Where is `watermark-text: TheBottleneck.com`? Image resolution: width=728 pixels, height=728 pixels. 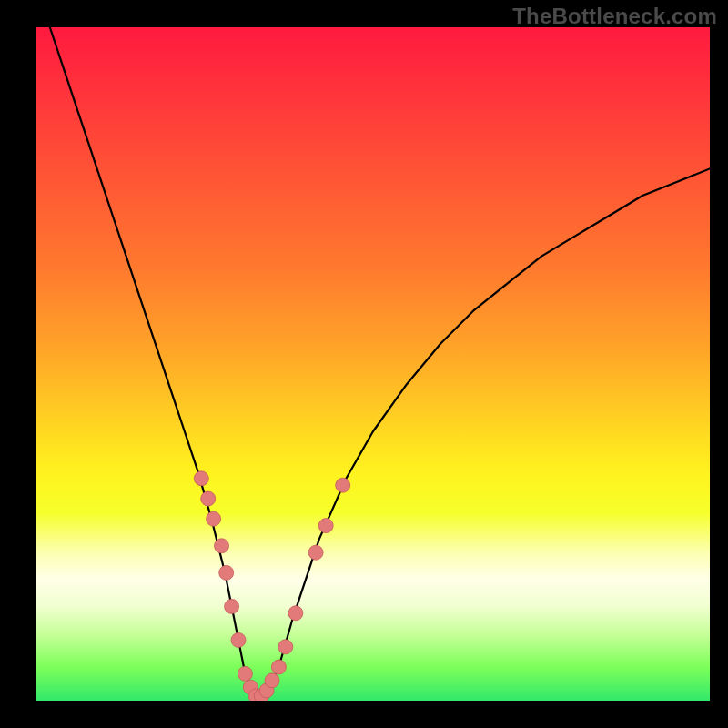
watermark-text: TheBottleneck.com is located at coordinates (615, 16).